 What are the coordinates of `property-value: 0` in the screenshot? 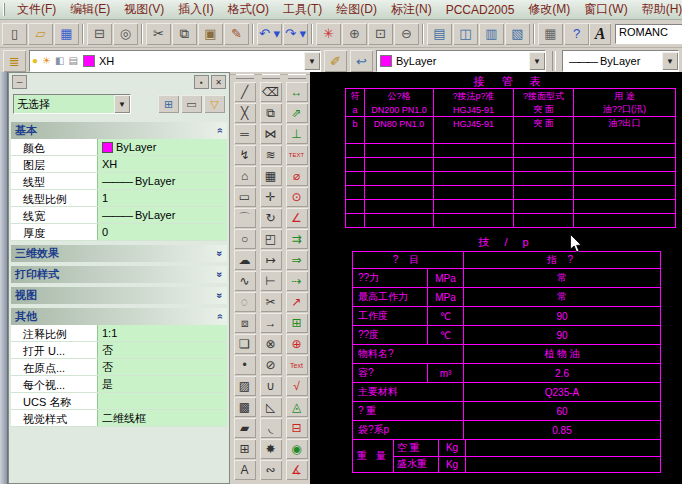 It's located at (162, 232).